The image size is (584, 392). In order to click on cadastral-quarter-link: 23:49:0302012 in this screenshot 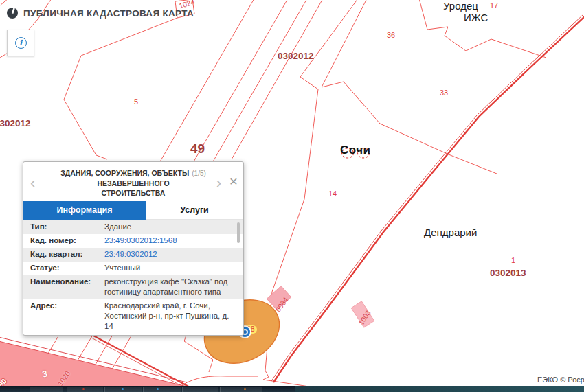, I will do `click(174, 254)`.